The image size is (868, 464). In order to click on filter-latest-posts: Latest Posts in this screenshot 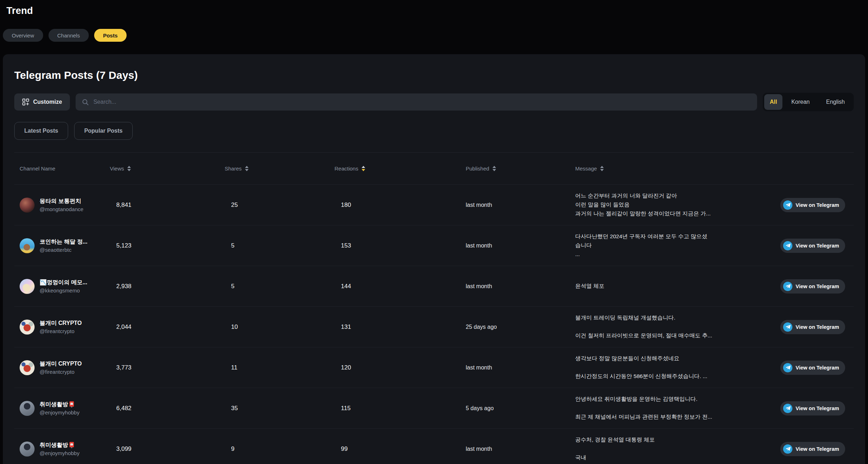, I will do `click(41, 131)`.